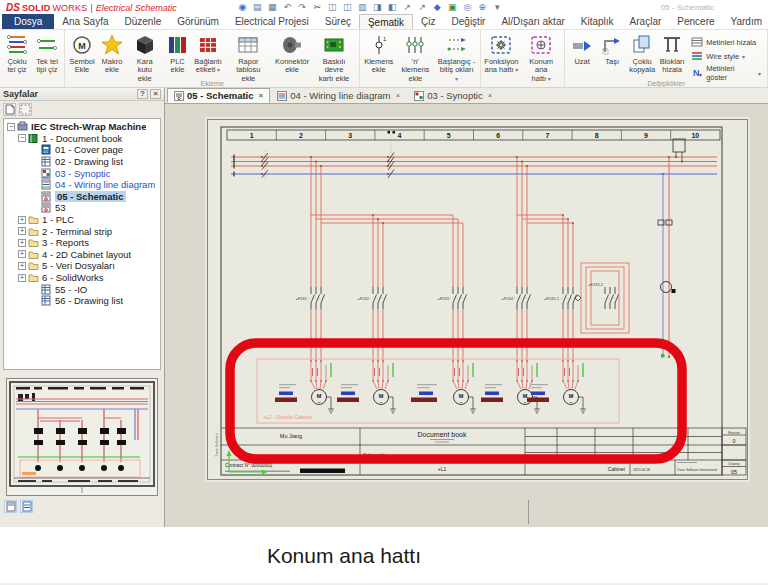 The height and width of the screenshot is (585, 768). I want to click on location-outline-button: Konum ana hattı, so click(541, 58).